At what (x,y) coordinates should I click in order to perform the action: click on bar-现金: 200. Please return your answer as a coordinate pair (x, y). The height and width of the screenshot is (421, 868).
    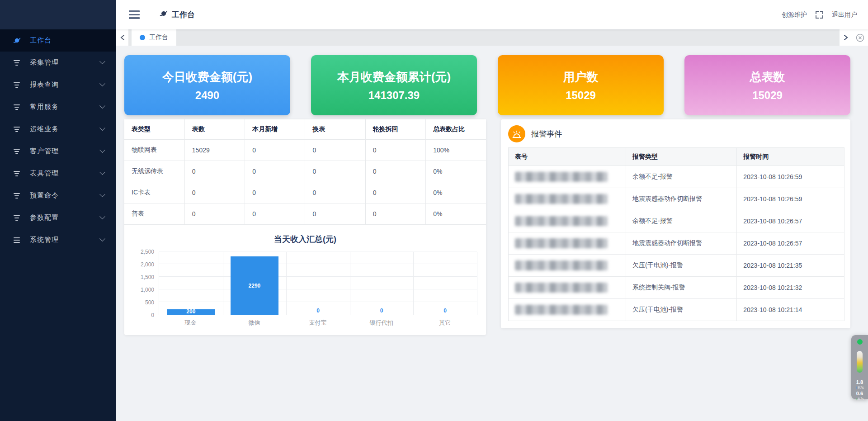
    Looking at the image, I should click on (191, 283).